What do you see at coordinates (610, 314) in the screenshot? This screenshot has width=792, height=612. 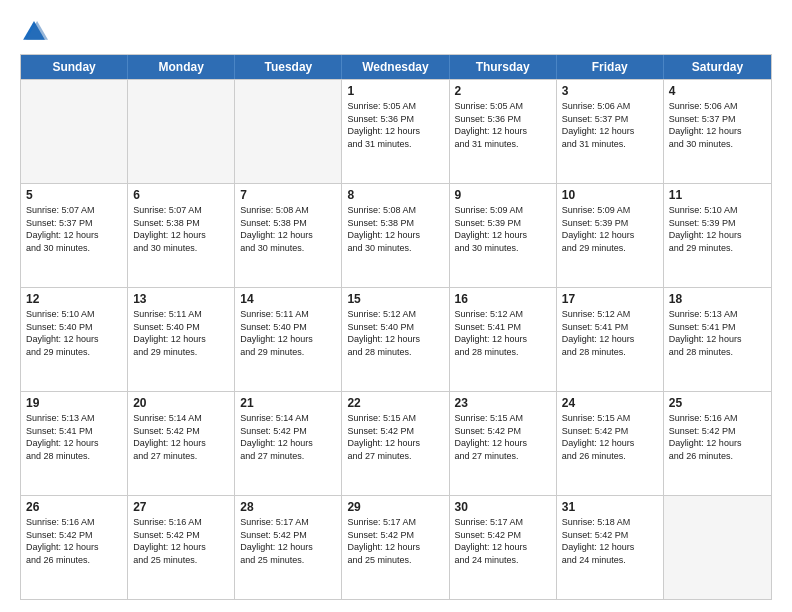 I see `cell-info-line: Sunrise: 5:12 AM` at bounding box center [610, 314].